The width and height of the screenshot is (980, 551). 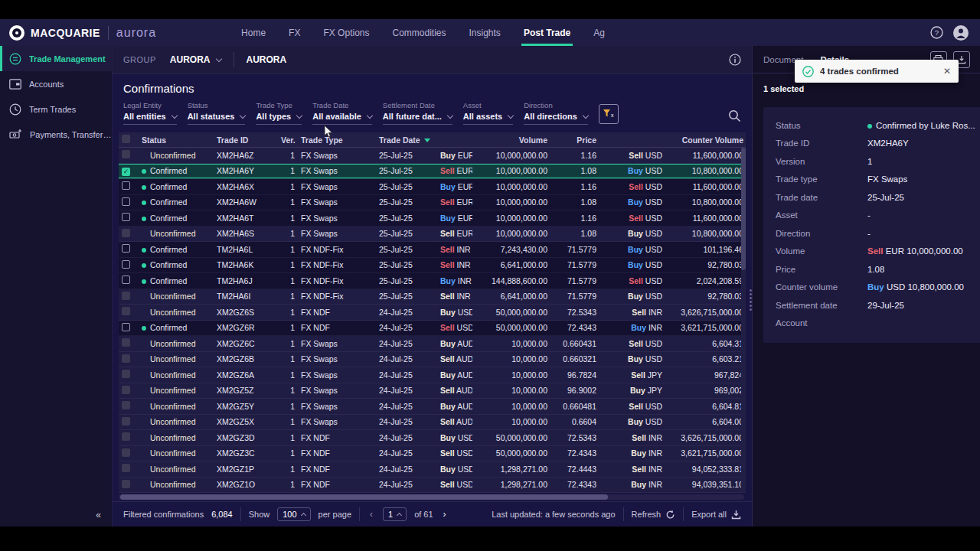 I want to click on next-page-button: ›, so click(x=445, y=514).